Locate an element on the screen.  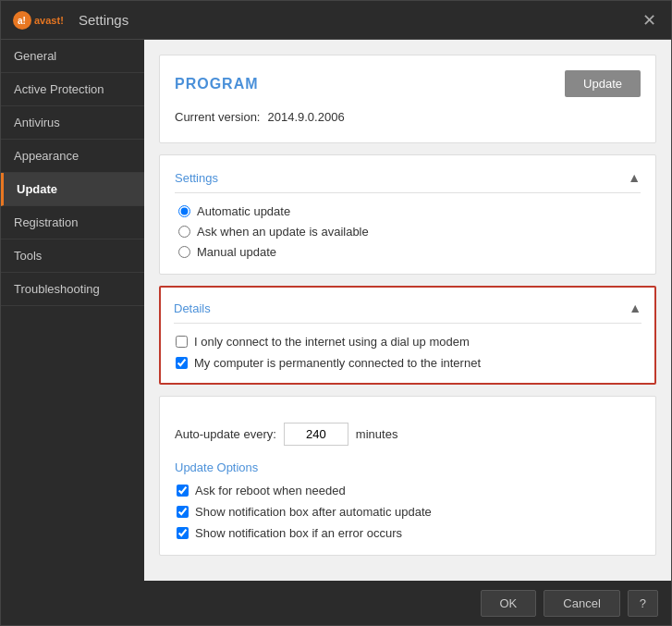
checkbox-dialup-label: I only connect to the internet using a d… is located at coordinates (332, 342).